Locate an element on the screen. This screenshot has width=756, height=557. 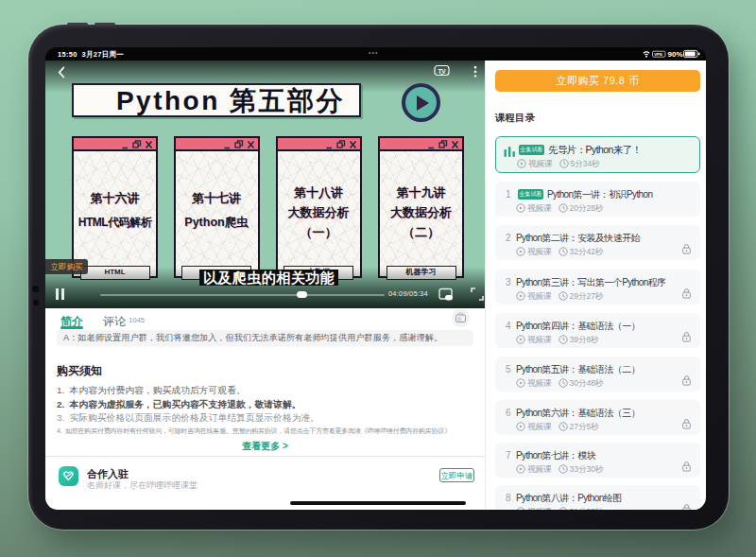
svg-text: TV is located at coordinates (442, 72).